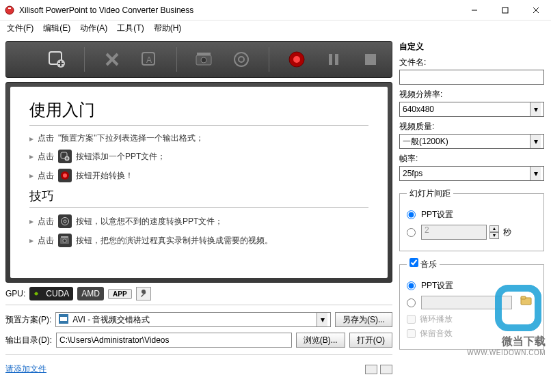 Image resolution: width=551 pixels, height=392 pixels. Describe the element at coordinates (334, 59) in the screenshot. I see `pause-button` at that location.